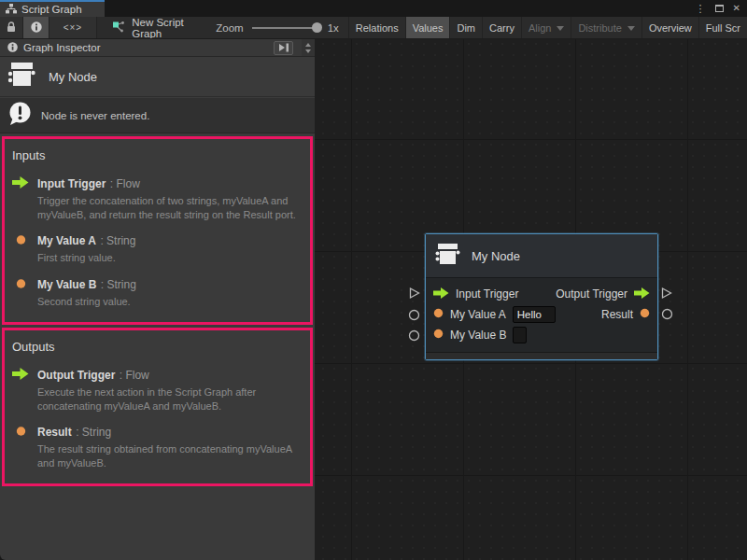  What do you see at coordinates (542, 356) in the screenshot?
I see `node-footer` at bounding box center [542, 356].